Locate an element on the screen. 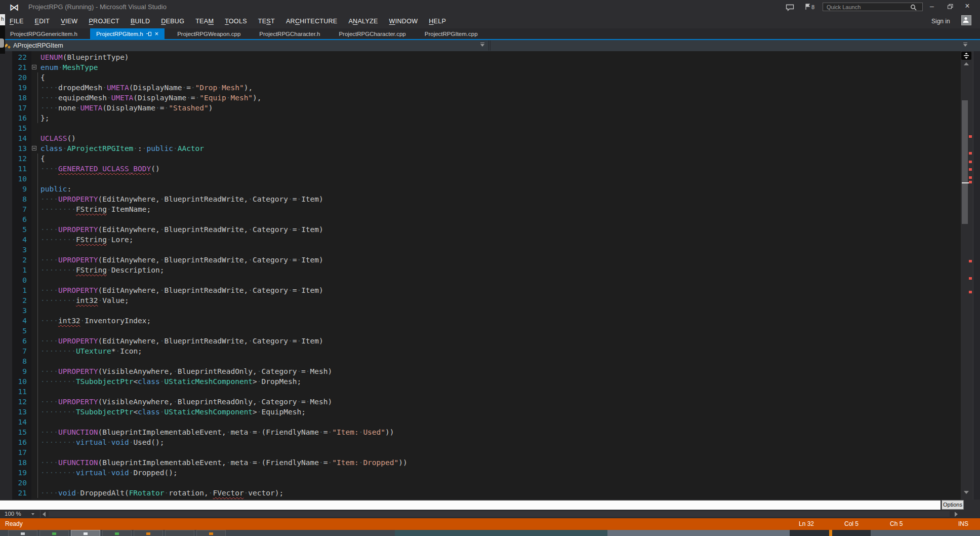  zoom-level-dropdown: 100 % is located at coordinates (20, 514).